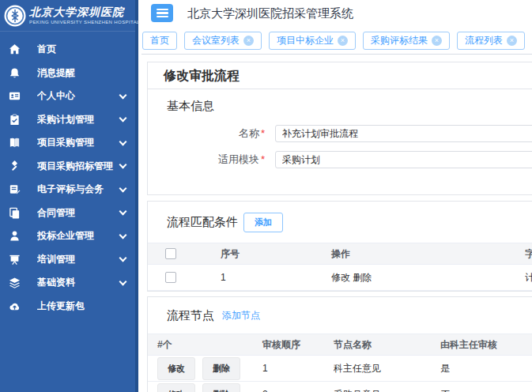 The image size is (532, 392). I want to click on table-row: 1 修改 删除 计, so click(340, 278).